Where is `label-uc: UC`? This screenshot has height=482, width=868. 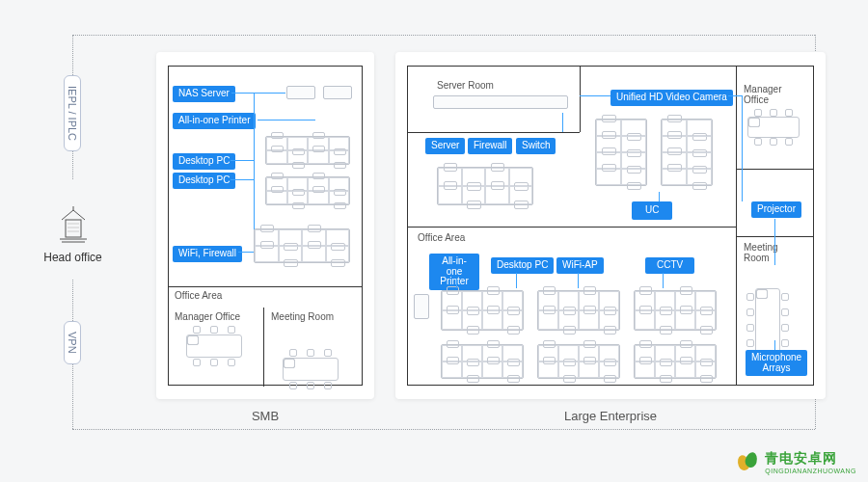
label-uc: UC is located at coordinates (652, 210).